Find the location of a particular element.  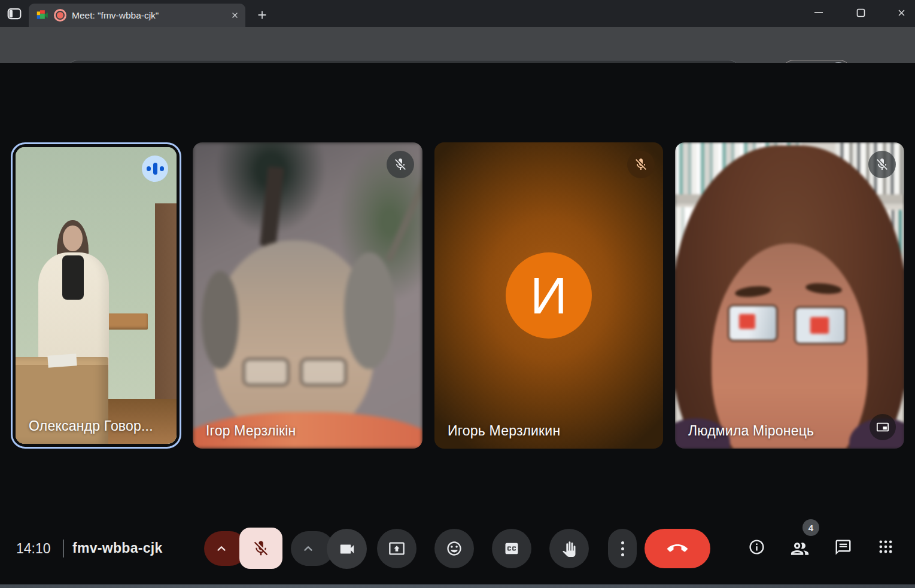

people-panel-button is located at coordinates (800, 549).